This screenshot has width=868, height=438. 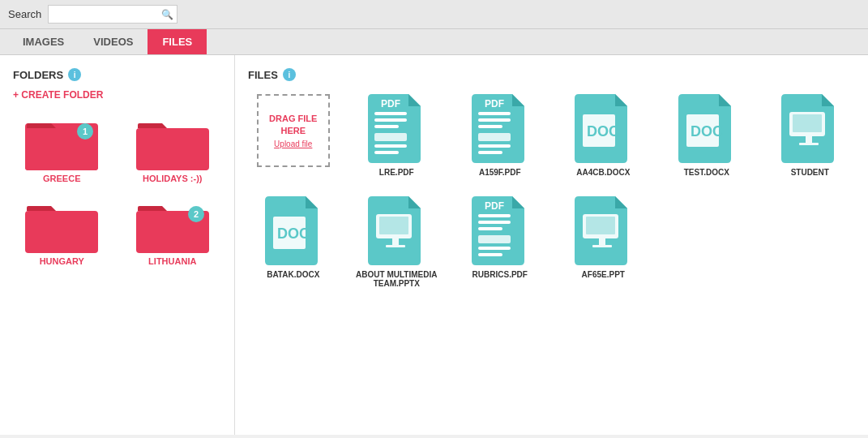 What do you see at coordinates (62, 148) in the screenshot?
I see `folder-item-greece: 1 GREECE` at bounding box center [62, 148].